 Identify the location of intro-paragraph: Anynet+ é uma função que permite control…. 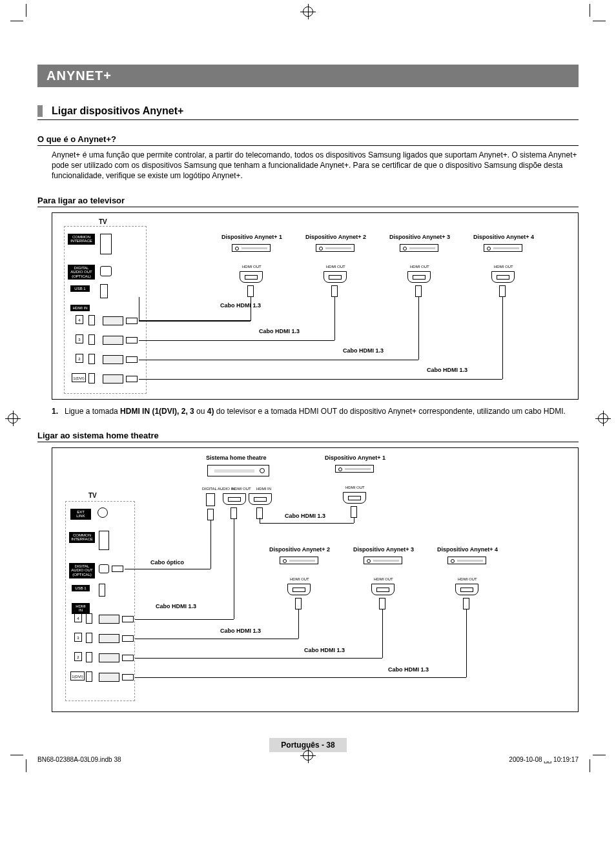
(315, 165).